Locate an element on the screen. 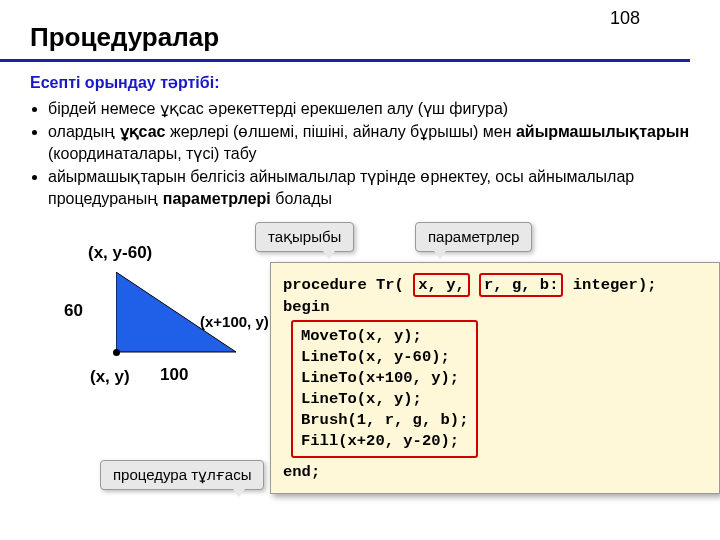  page-title: Процедуралар is located at coordinates (345, 31).